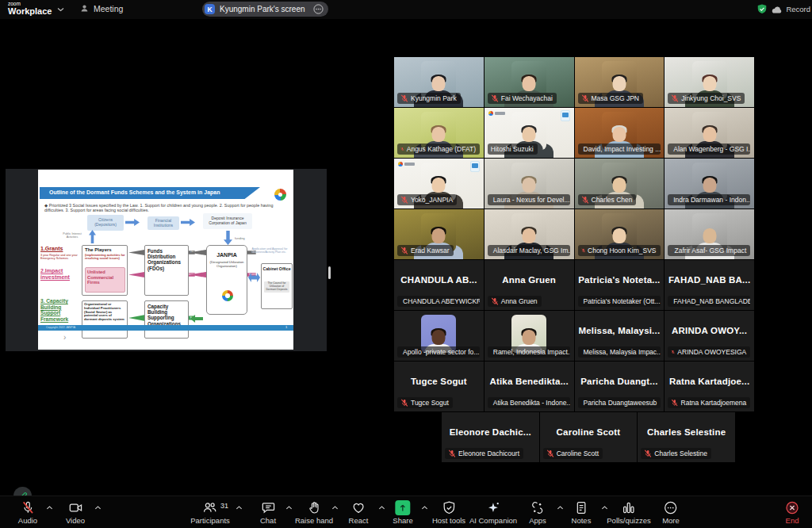 This screenshot has width=812, height=528. I want to click on share-options-chevron, so click(425, 507).